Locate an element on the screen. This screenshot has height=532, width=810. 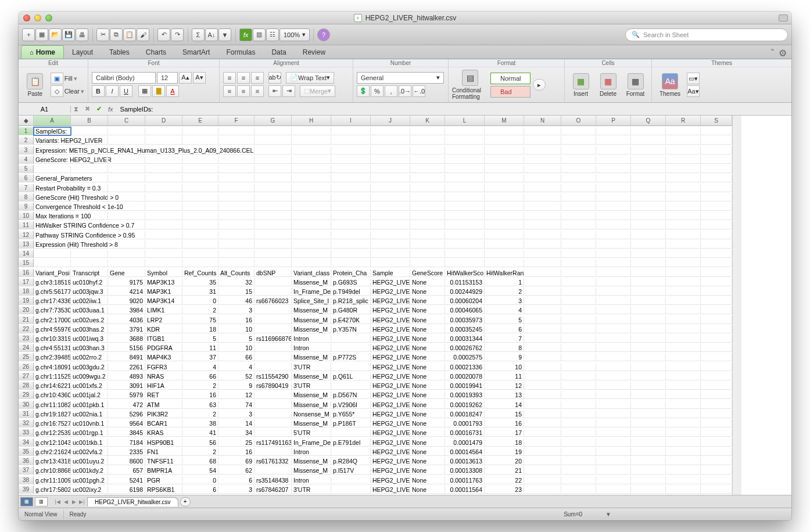
cell: 10 is located at coordinates (236, 348).